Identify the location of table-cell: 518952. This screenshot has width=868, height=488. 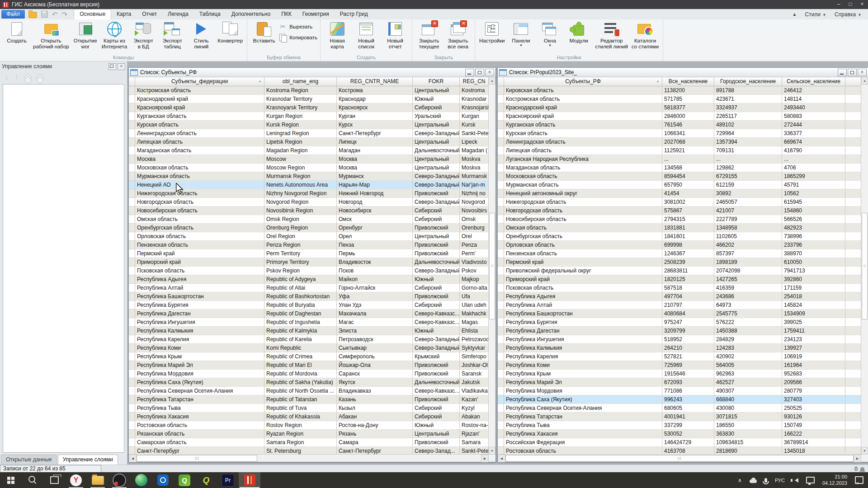
(688, 340).